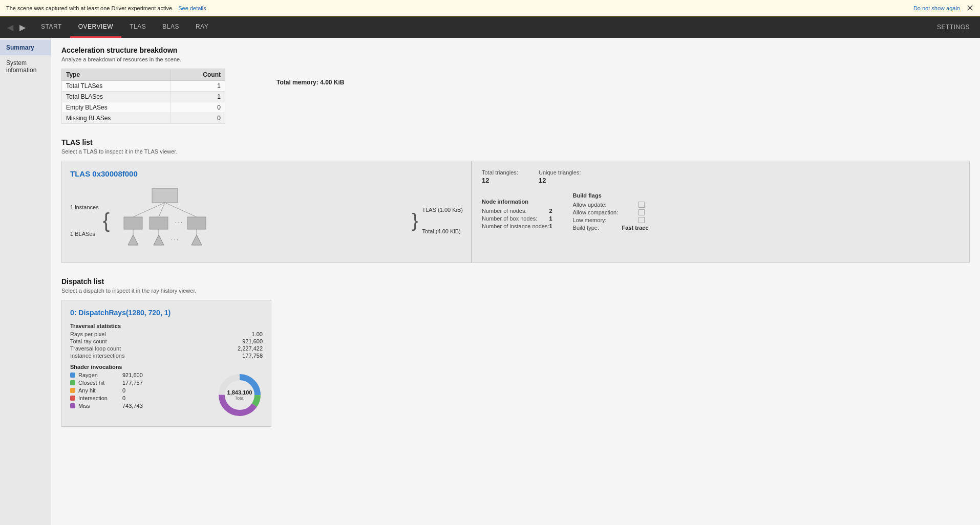  Describe the element at coordinates (635, 228) in the screenshot. I see `build-type-value: Fast trace` at that location.